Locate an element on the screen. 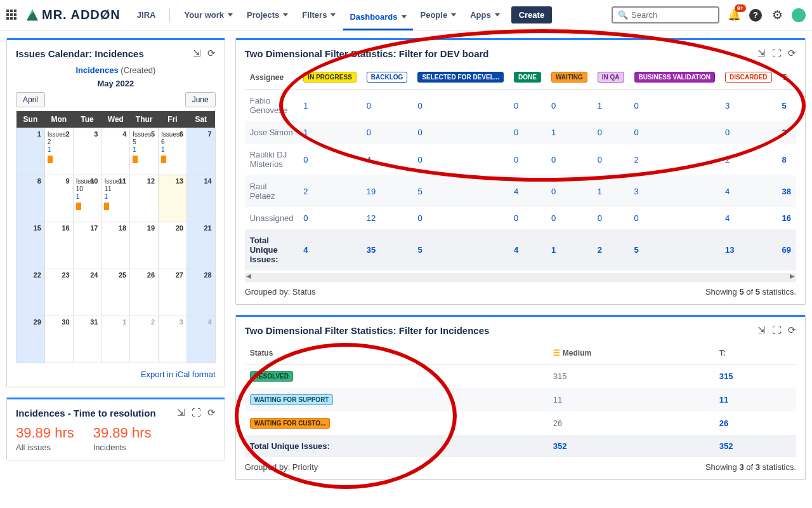 Image resolution: width=812 pixels, height=508 pixels. cal-day: 20 is located at coordinates (173, 246).